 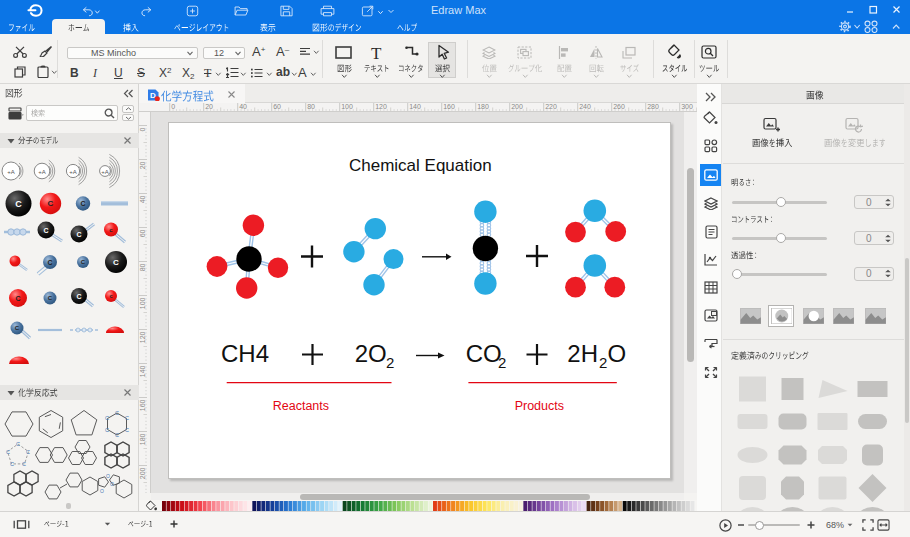 What do you see at coordinates (301, 406) in the screenshot?
I see `svg-text: Reactants` at bounding box center [301, 406].